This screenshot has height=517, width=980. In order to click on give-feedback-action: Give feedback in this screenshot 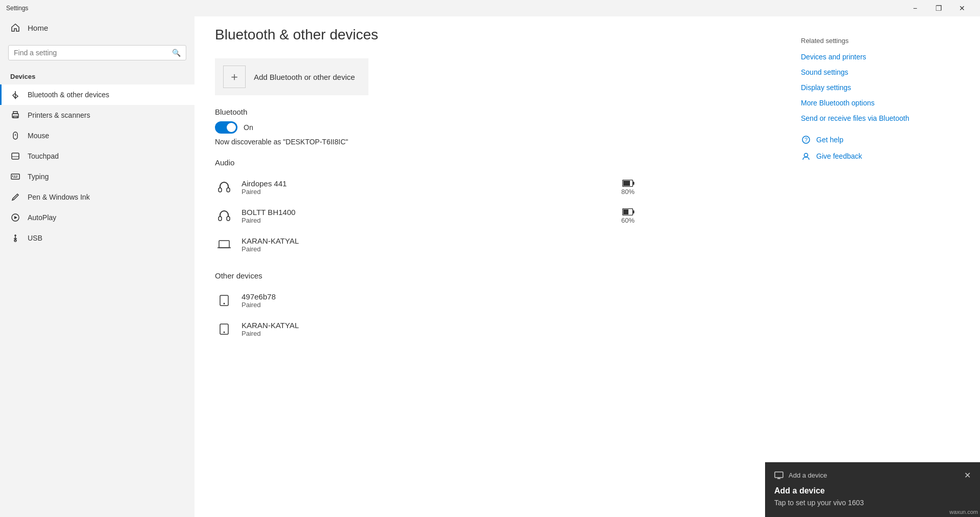, I will do `click(883, 156)`.